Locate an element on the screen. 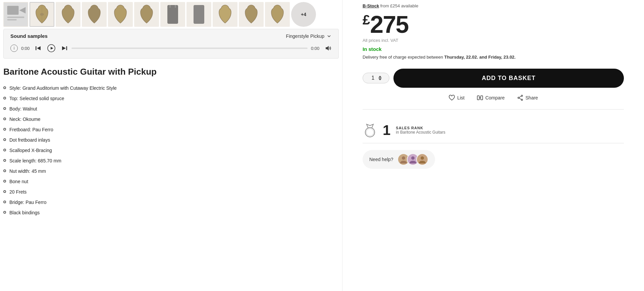 Image resolution: width=644 pixels, height=291 pixels. list-label: List is located at coordinates (461, 98).